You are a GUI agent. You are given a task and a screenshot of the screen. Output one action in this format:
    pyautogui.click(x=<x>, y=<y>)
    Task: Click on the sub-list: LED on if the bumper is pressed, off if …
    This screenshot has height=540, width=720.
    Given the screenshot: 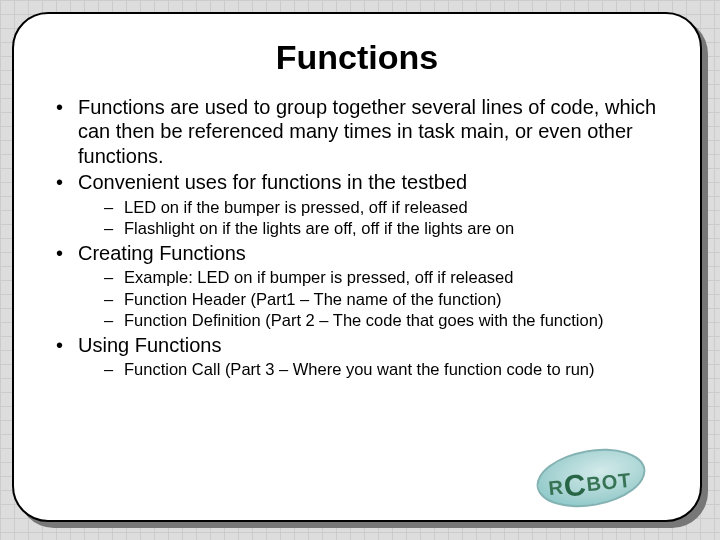 What is the action you would take?
    pyautogui.click(x=370, y=218)
    